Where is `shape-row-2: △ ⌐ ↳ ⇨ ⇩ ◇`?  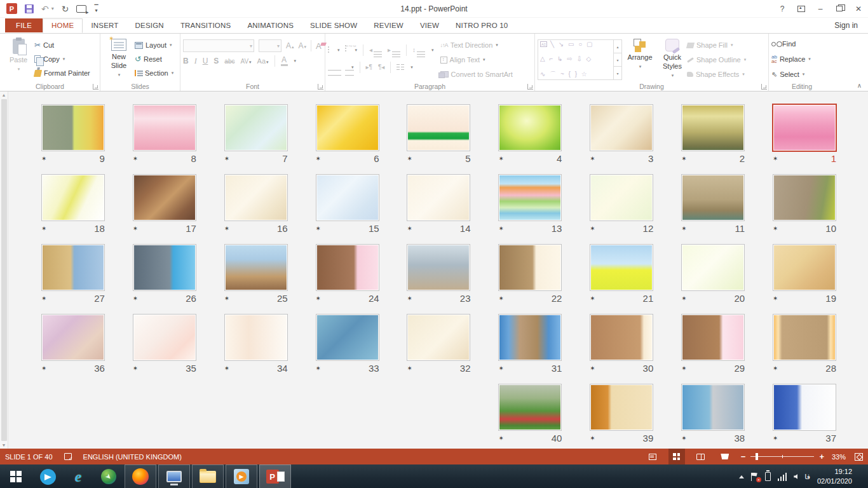 shape-row-2: △ ⌐ ↳ ⇨ ⇩ ◇ is located at coordinates (576, 58).